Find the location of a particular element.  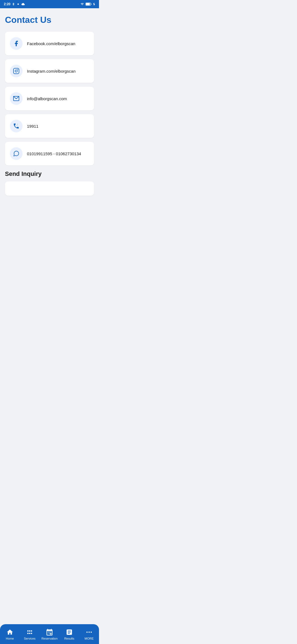

status-bar: 2:20 is located at coordinates (50, 4).